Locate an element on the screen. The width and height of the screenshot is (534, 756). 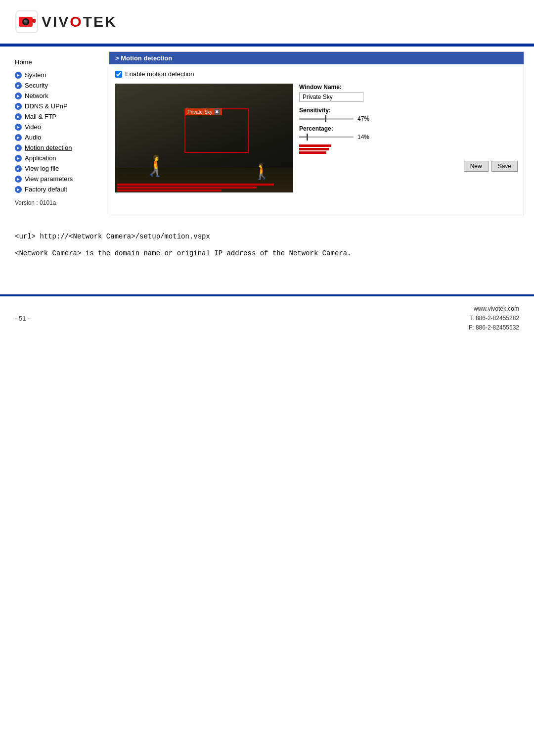
sidebar-item-viewparams: ► View parameters is located at coordinates (59, 179).